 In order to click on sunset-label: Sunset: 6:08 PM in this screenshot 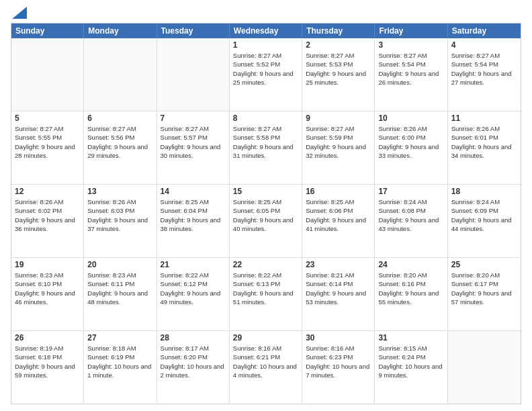, I will do `click(402, 211)`.